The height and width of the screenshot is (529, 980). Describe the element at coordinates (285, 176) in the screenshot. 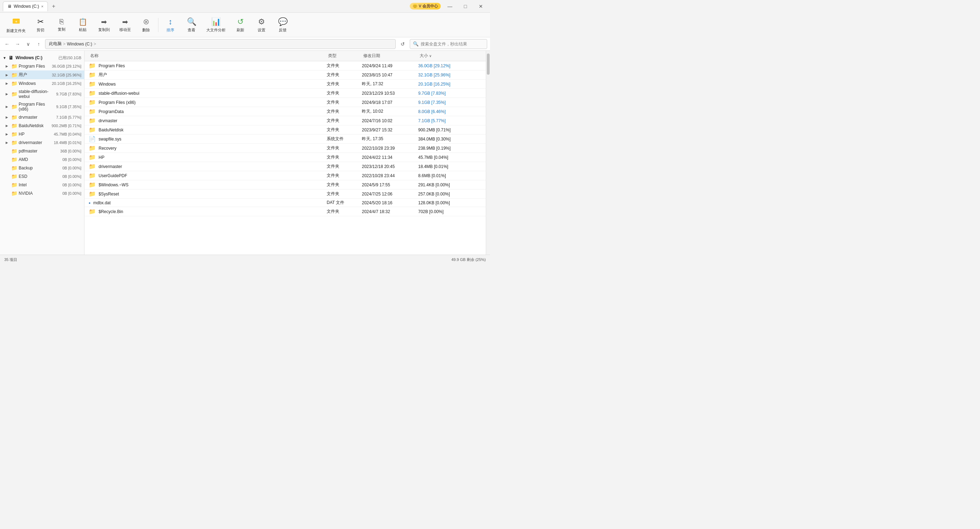

I see `table-row: 📁 UserGuidePDF 文件夹 2022/10/28 23:44 8.6M…` at that location.